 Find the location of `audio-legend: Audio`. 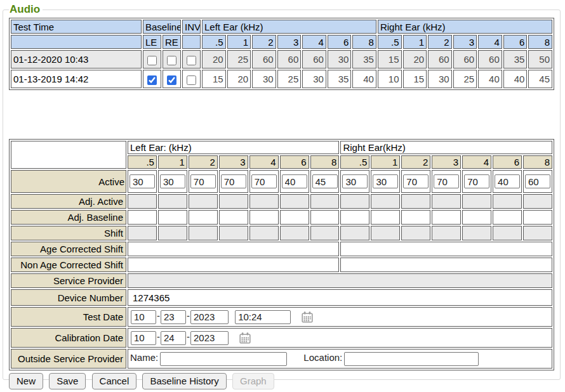

audio-legend: Audio is located at coordinates (25, 10).